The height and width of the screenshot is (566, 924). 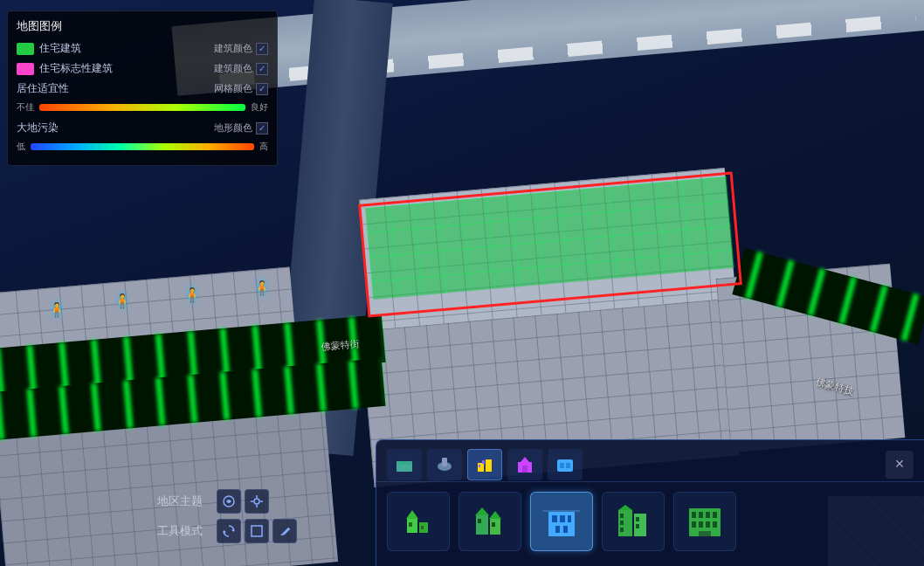 I want to click on tool-mode-row: 工具模式, so click(x=262, y=531).